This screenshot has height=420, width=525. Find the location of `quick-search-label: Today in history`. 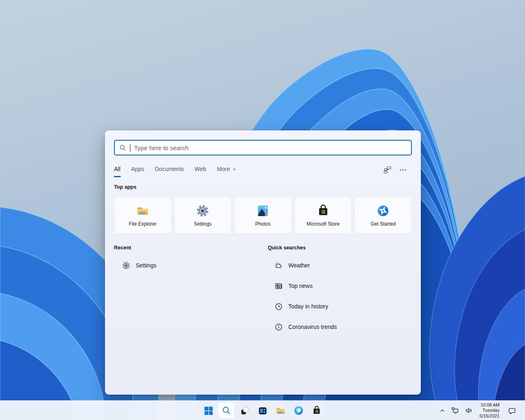

quick-search-label: Today in history is located at coordinates (308, 306).